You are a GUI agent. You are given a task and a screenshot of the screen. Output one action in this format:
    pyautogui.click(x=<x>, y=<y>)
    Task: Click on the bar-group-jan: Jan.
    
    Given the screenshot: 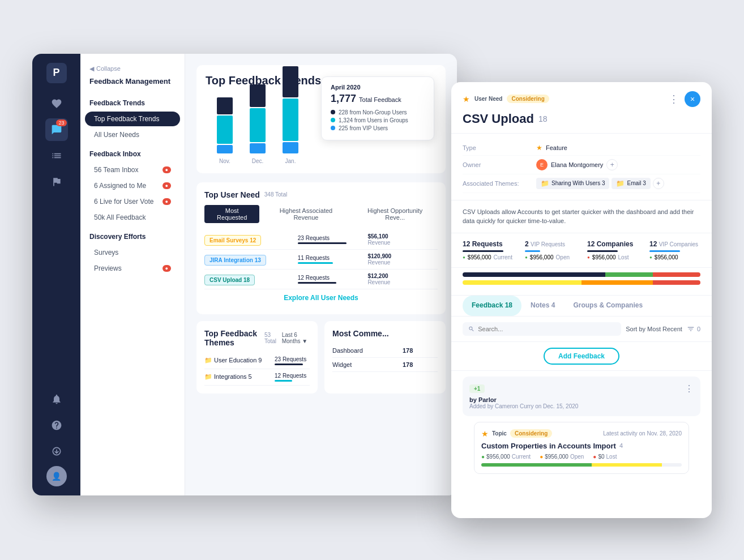 What is the action you would take?
    pyautogui.click(x=290, y=116)
    